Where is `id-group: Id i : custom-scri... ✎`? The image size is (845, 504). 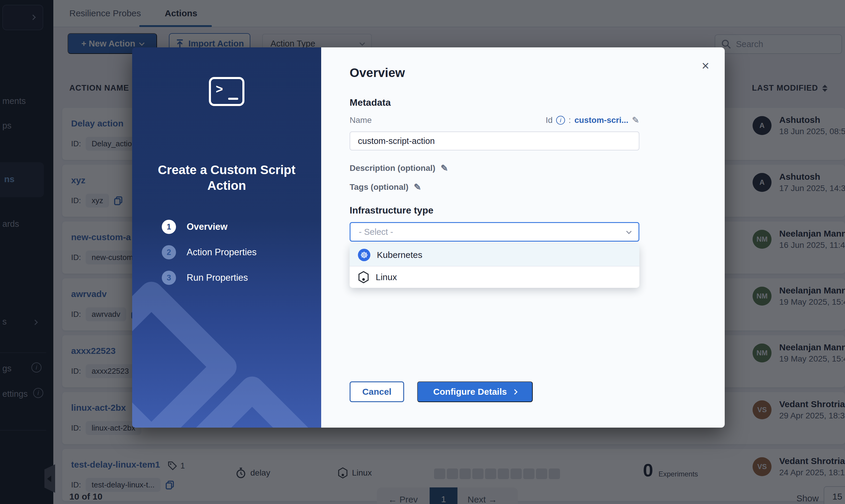 id-group: Id i : custom-scri... ✎ is located at coordinates (593, 120).